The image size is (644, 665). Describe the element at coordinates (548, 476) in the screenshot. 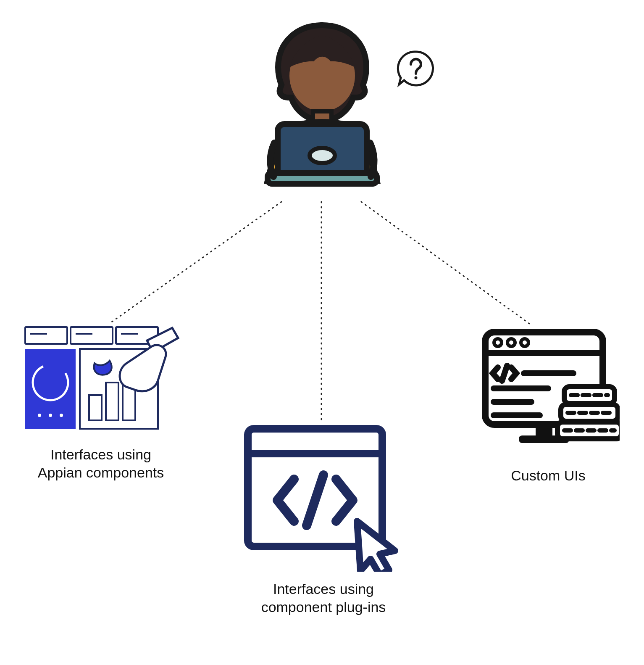

I see `option-label: Custom UIs` at that location.